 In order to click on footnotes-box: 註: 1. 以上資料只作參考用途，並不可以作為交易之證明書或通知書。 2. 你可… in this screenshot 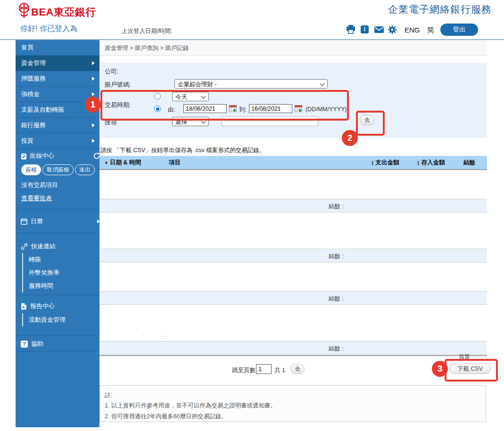, I will do `click(293, 404)`.